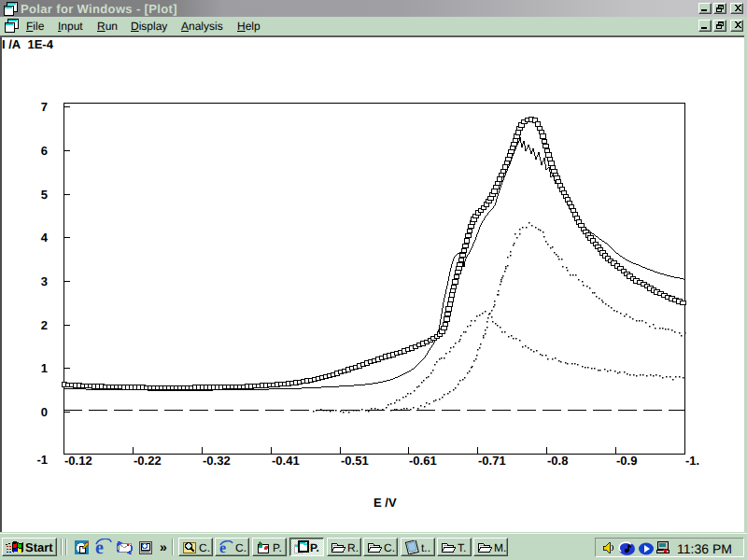  What do you see at coordinates (45, 106) in the screenshot?
I see `svg-text: 7` at bounding box center [45, 106].